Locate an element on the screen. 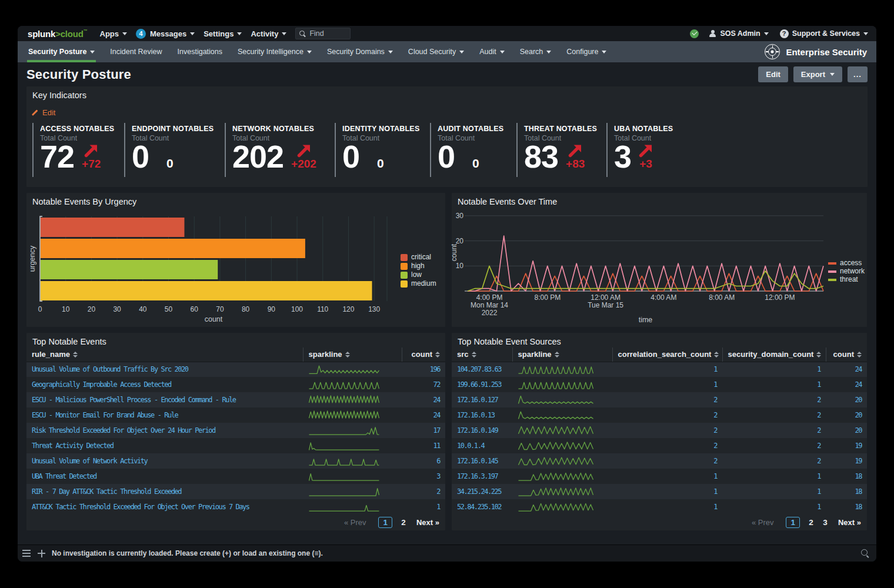 This screenshot has height=588, width=894. tab-audit: Audit is located at coordinates (492, 52).